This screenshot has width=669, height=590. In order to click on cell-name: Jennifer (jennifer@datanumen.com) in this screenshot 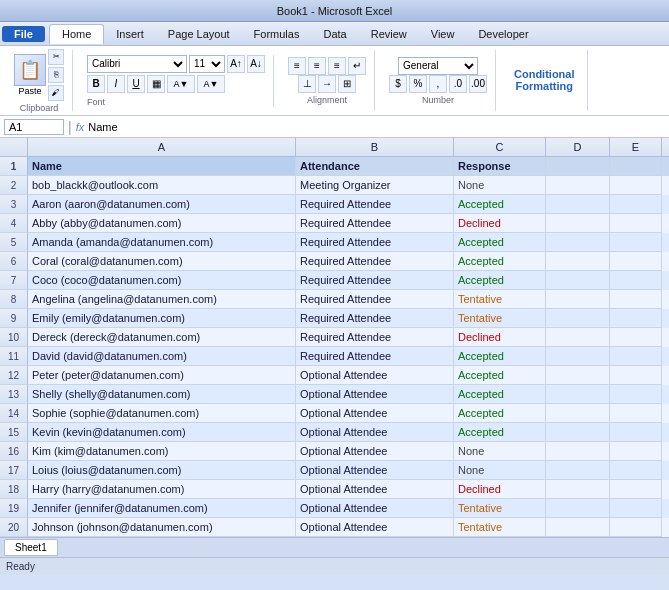, I will do `click(162, 508)`.